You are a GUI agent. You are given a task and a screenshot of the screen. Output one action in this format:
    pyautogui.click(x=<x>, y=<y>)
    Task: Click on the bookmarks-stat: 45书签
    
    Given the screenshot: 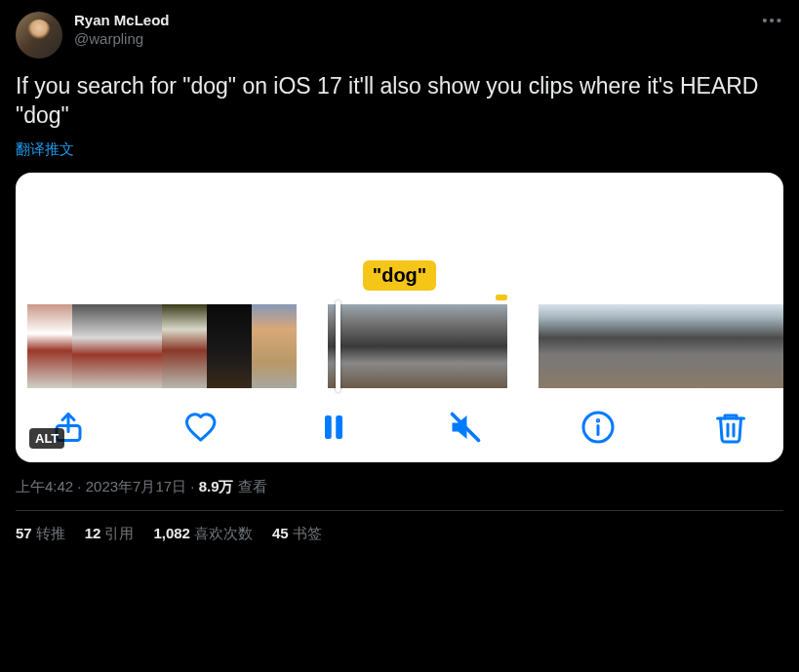 What is the action you would take?
    pyautogui.click(x=297, y=534)
    